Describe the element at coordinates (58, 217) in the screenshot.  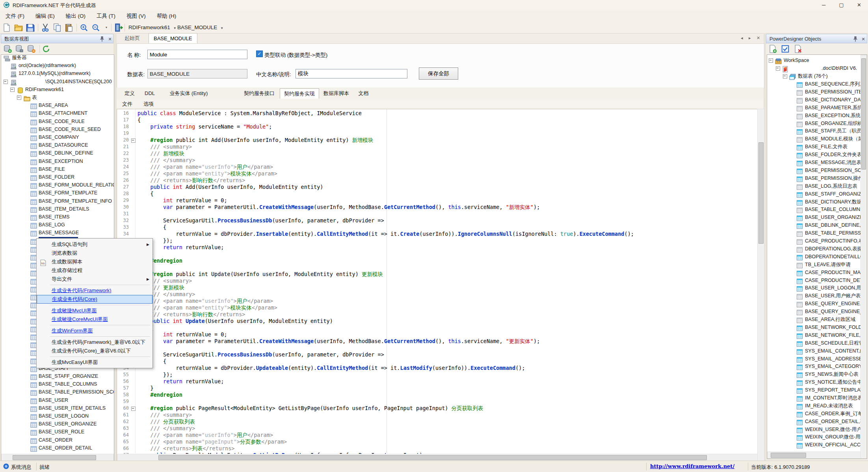
I see `tree-row: BASE_ITEMS` at that location.